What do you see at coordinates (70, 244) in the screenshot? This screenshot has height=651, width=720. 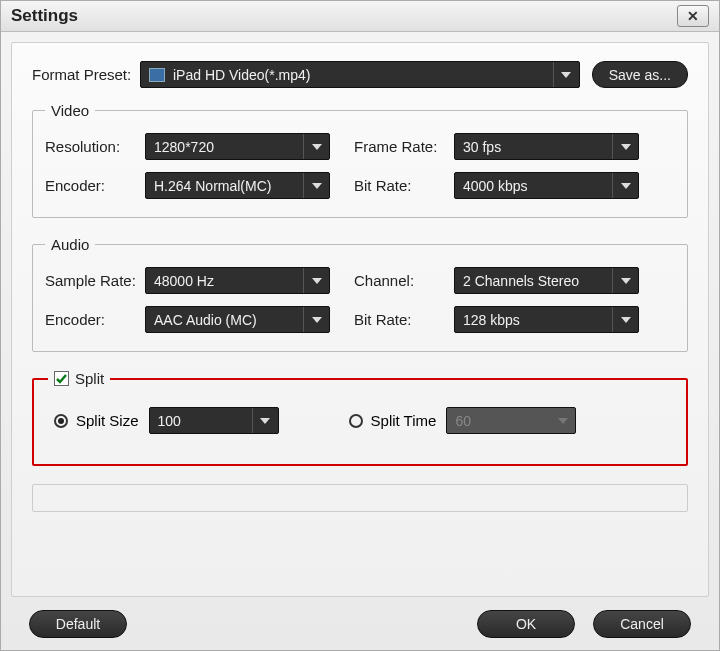 I see `audio-legend: Audio` at bounding box center [70, 244].